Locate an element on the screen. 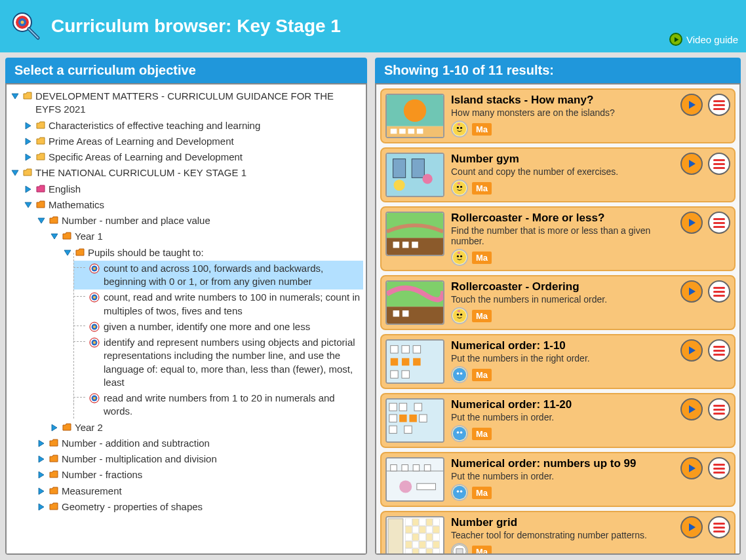 The height and width of the screenshot is (560, 746). tree-objective: given a number, identify one more and on… is located at coordinates (218, 327).